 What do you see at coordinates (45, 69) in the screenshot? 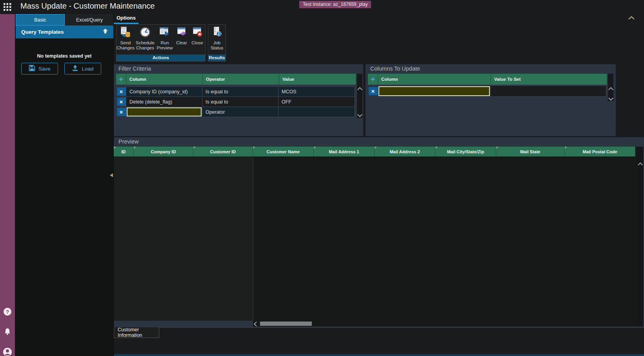
I see `save-button-label: Save` at bounding box center [45, 69].